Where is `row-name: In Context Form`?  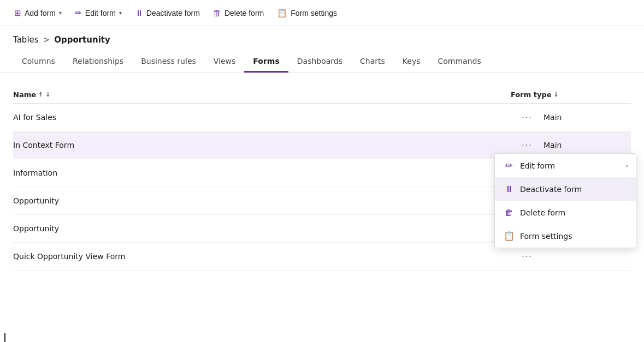
row-name: In Context Form is located at coordinates (262, 145).